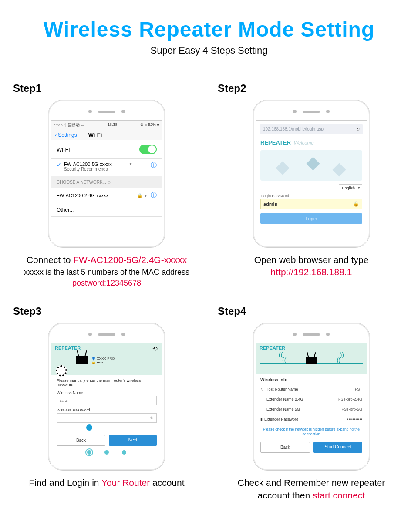 The image size is (418, 532). What do you see at coordinates (83, 195) in the screenshot?
I see `network-ssid: FW-AC1200-2.4G-xxxxx` at bounding box center [83, 195].